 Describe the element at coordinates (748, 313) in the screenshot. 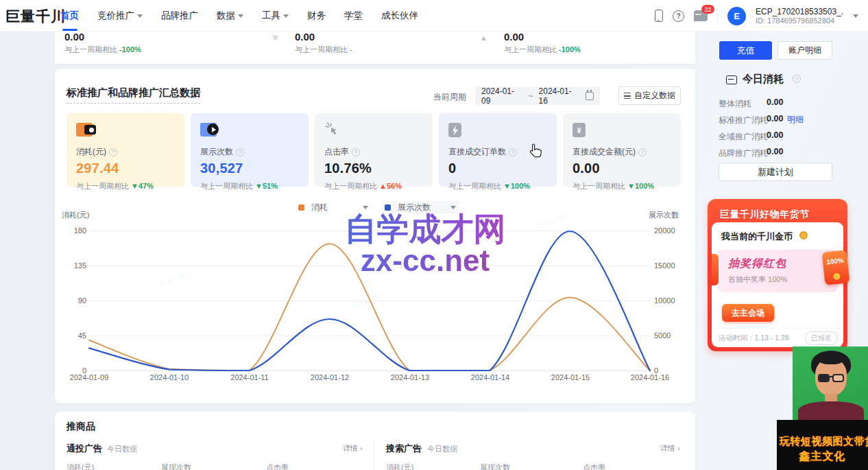

I see `promo-cta-button: 去主会场` at that location.